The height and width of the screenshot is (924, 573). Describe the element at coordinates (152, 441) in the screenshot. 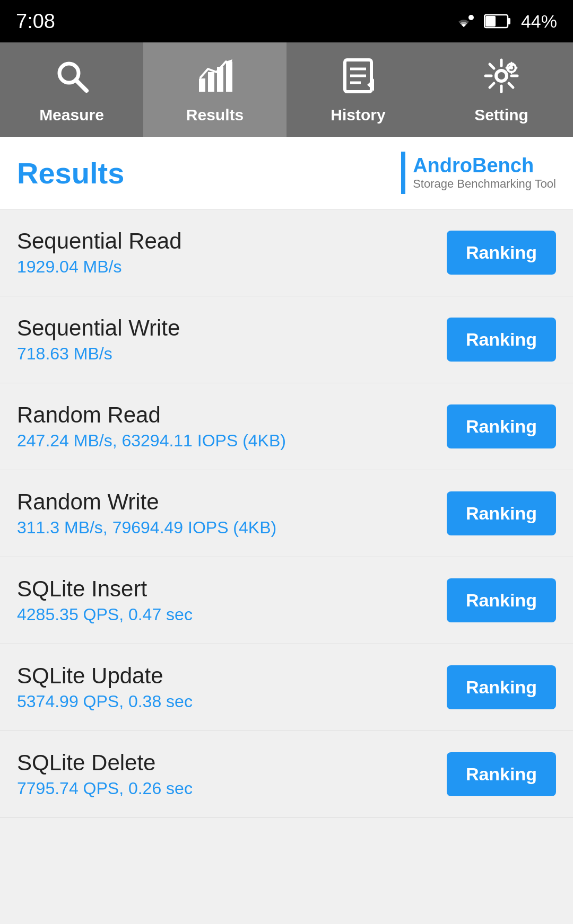

I see `benchmark-random-read-value: 247.24 MB/s, 63294.11 IOPS (4KB)` at that location.